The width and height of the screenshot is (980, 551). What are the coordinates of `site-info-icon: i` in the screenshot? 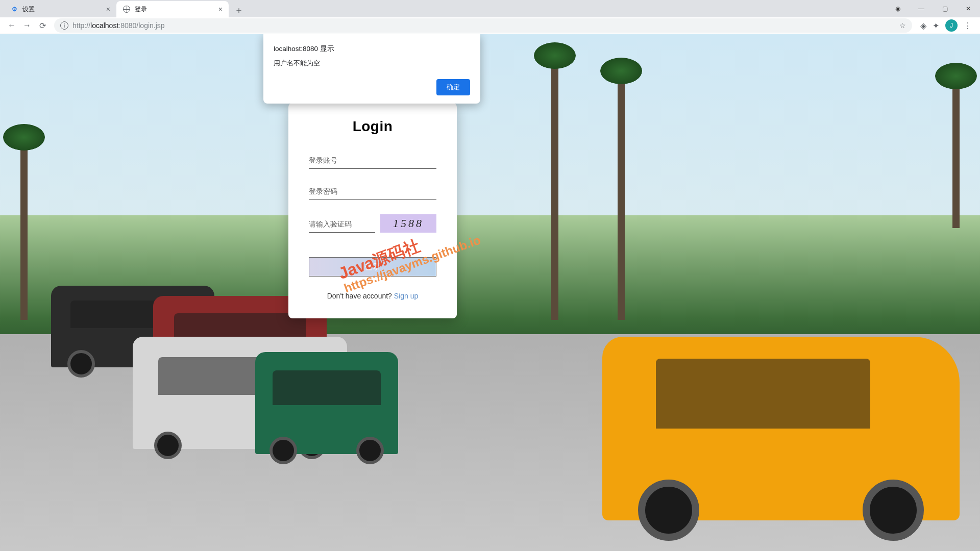 It's located at (64, 26).